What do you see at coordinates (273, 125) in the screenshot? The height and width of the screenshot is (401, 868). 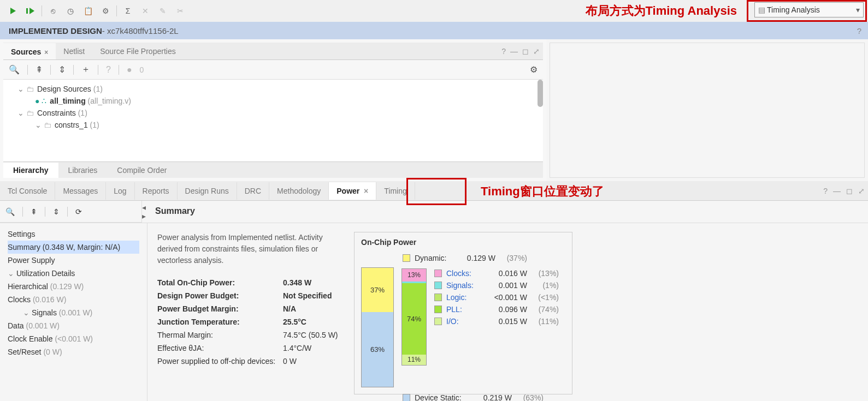 I see `tree-node-constrs1: ⌄ 🗀 constrs_1 (1)` at bounding box center [273, 125].